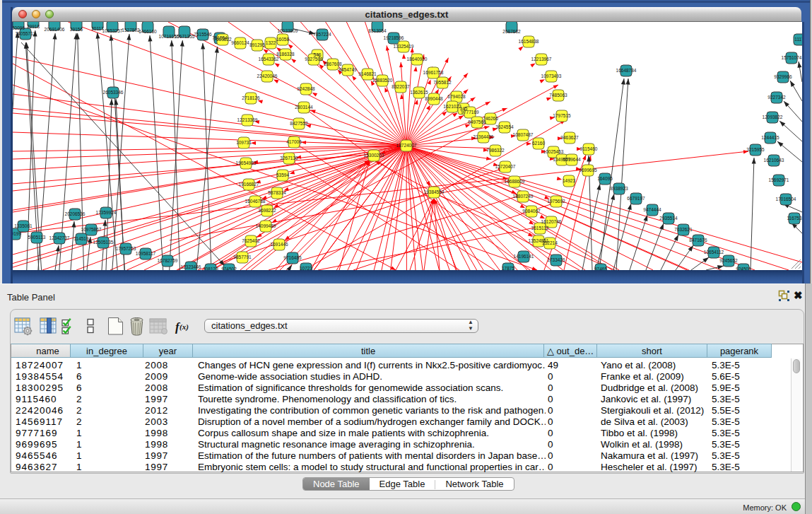  What do you see at coordinates (81, 239) in the screenshot?
I see `svg-text: 114519` at bounding box center [81, 239].